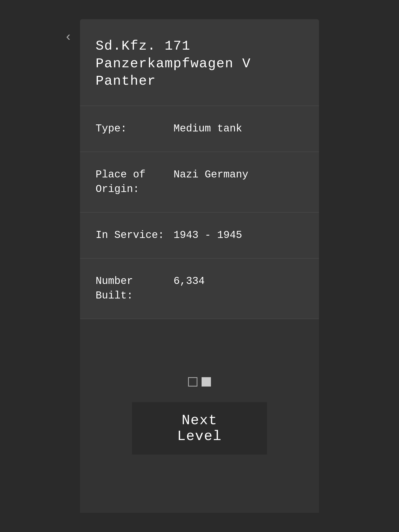  I want to click on service-label: In Service:, so click(132, 235).